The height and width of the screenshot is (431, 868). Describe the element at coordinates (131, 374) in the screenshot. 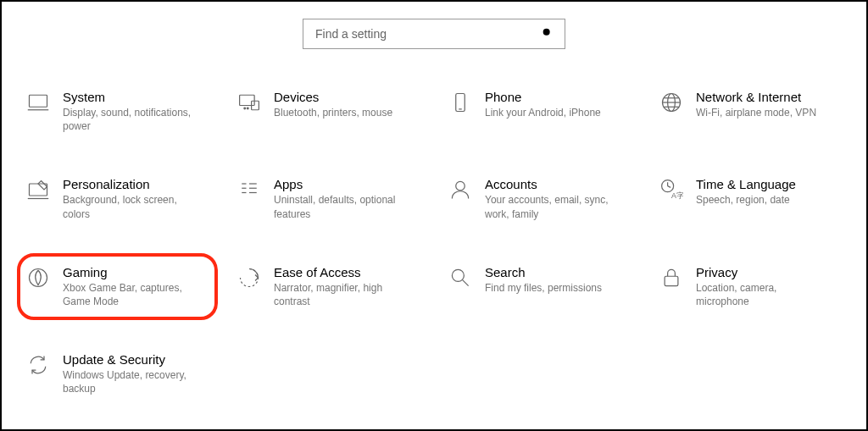

I see `tile-text: Update & Security Windows Update, recove…` at that location.